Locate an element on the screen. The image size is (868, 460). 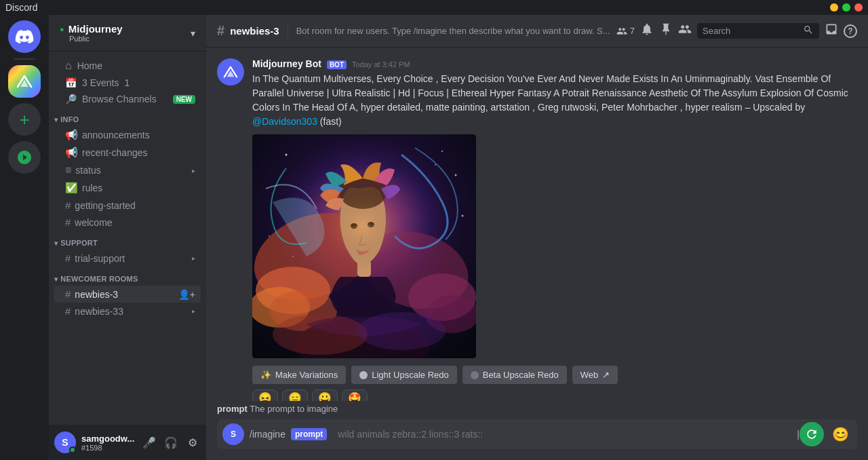
newbies-3-add-icon: 👤+ is located at coordinates (187, 294).